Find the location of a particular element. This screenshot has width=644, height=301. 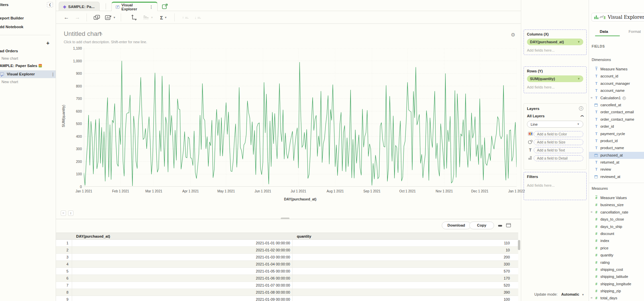

chart-title: Untitled chart is located at coordinates (83, 34).